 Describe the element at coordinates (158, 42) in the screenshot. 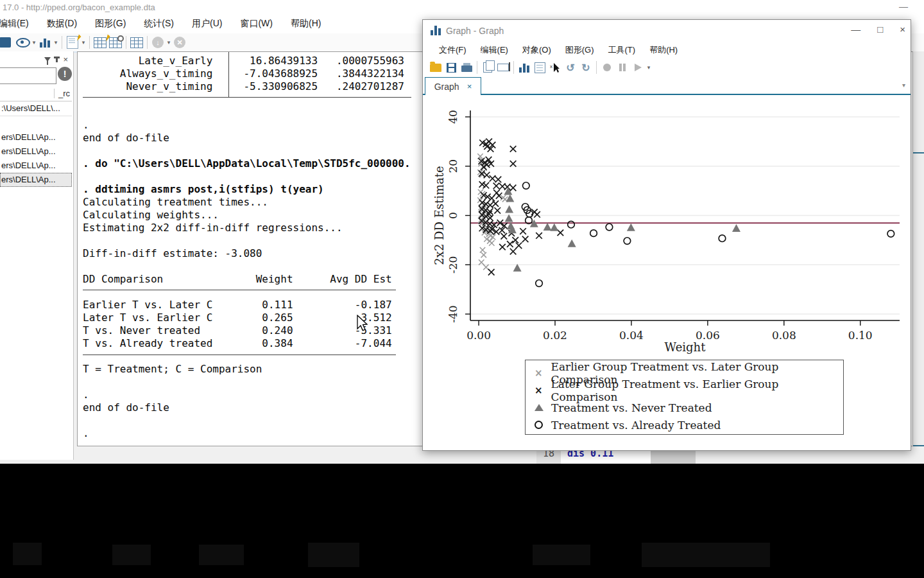

I see `more-down-icon: ↓` at that location.